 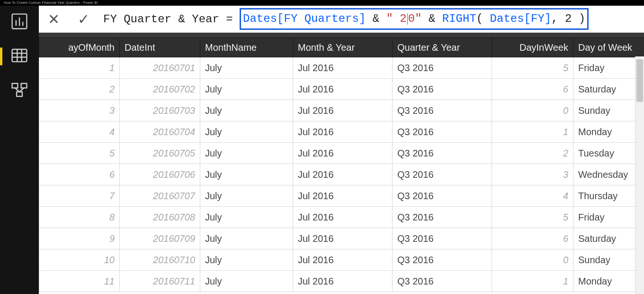 I want to click on nav-data-view, so click(x=19, y=56).